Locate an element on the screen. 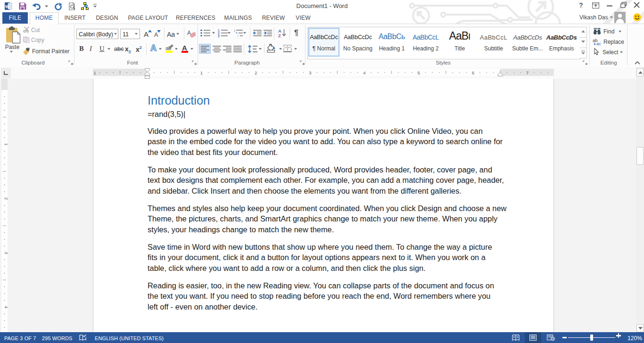  svg-text: a is located at coordinates (237, 33).